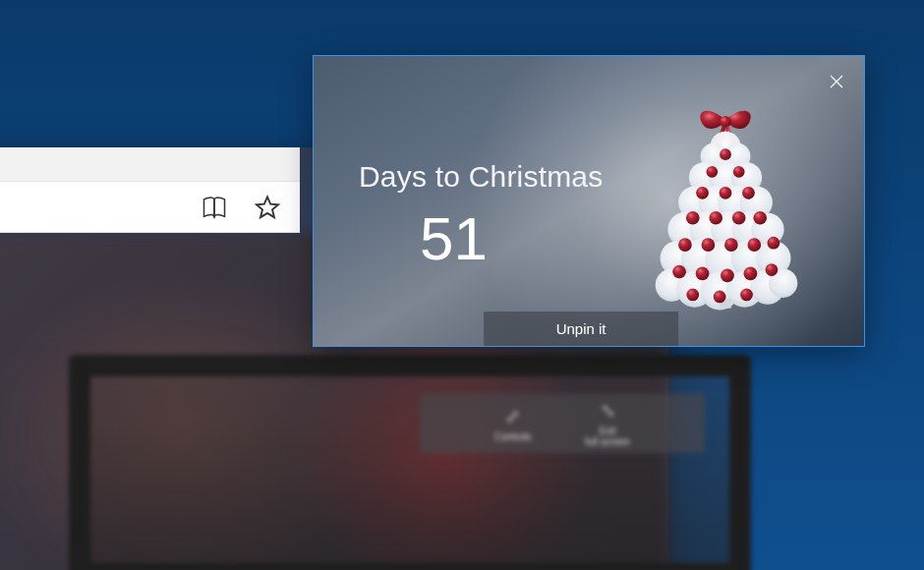 The image size is (924, 570). What do you see at coordinates (149, 206) in the screenshot?
I see `address-bar` at bounding box center [149, 206].